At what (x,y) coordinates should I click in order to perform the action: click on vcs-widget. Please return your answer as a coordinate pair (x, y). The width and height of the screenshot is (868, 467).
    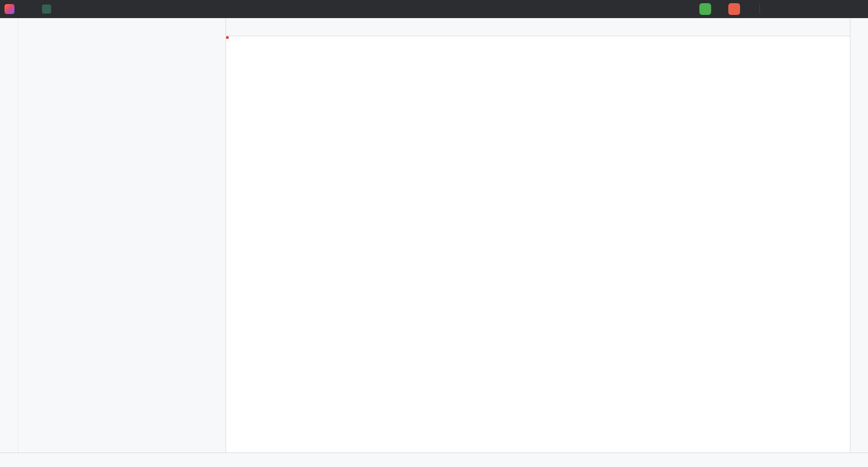
    Looking at the image, I should click on (70, 9).